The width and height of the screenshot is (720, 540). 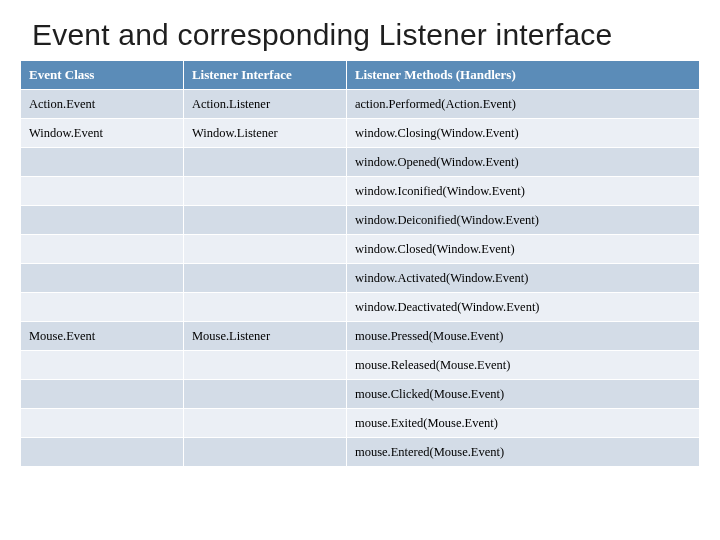 What do you see at coordinates (360, 250) in the screenshot?
I see `table-row: window.Closed(Window.Event)` at bounding box center [360, 250].